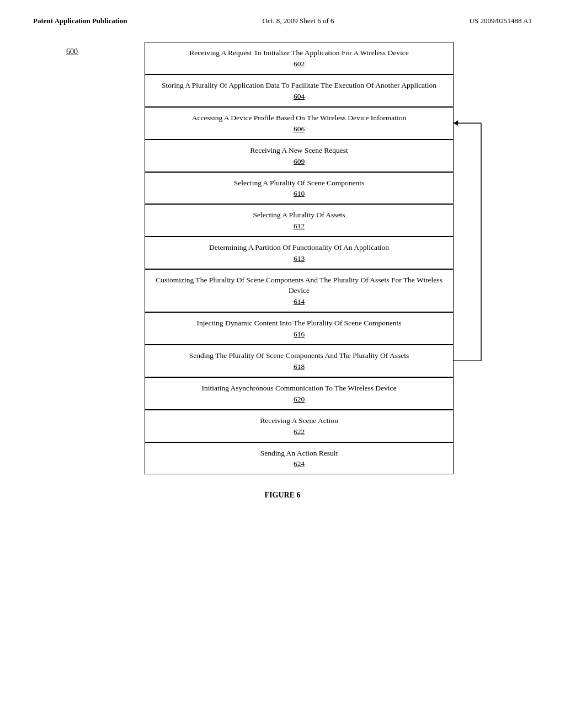  What do you see at coordinates (299, 85) in the screenshot?
I see `box-604-text: Storing A Plurality Of Application Data …` at bounding box center [299, 85].